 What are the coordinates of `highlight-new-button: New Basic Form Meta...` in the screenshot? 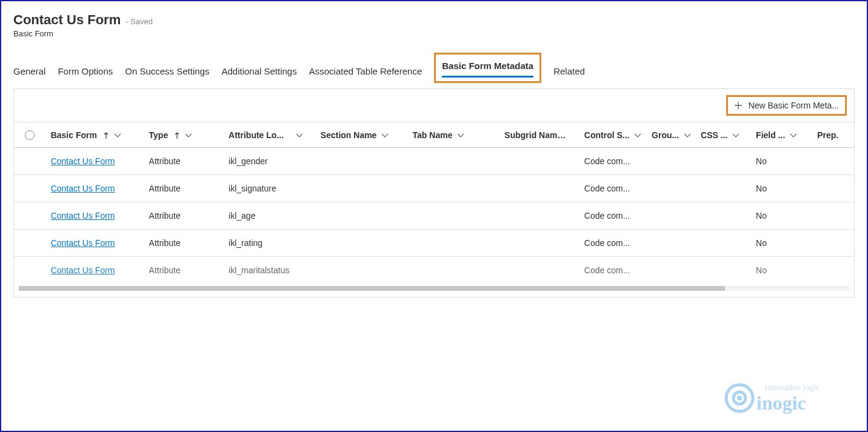 It's located at (787, 105).